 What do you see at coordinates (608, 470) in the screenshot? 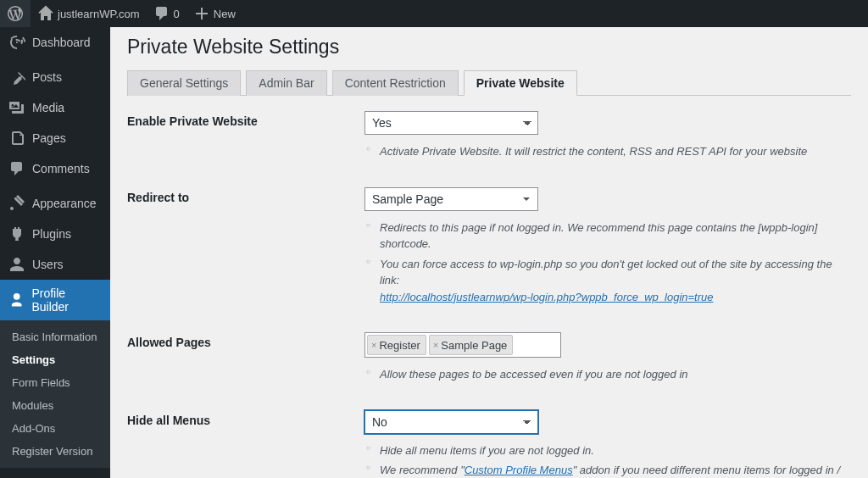
I see `hidemenus-desc-2: We recommend "Custom Profile Menus" addo…` at bounding box center [608, 470].